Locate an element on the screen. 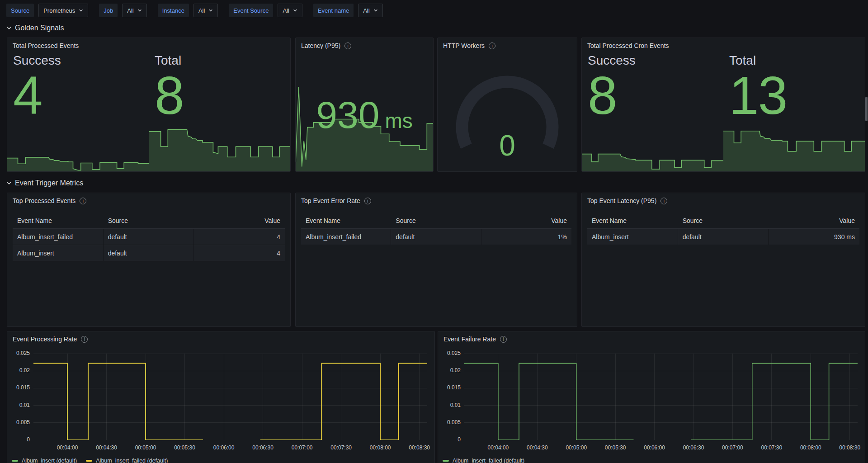 The image size is (868, 463). table: Event NameSourceValue Album_insertdefaul… is located at coordinates (723, 229).